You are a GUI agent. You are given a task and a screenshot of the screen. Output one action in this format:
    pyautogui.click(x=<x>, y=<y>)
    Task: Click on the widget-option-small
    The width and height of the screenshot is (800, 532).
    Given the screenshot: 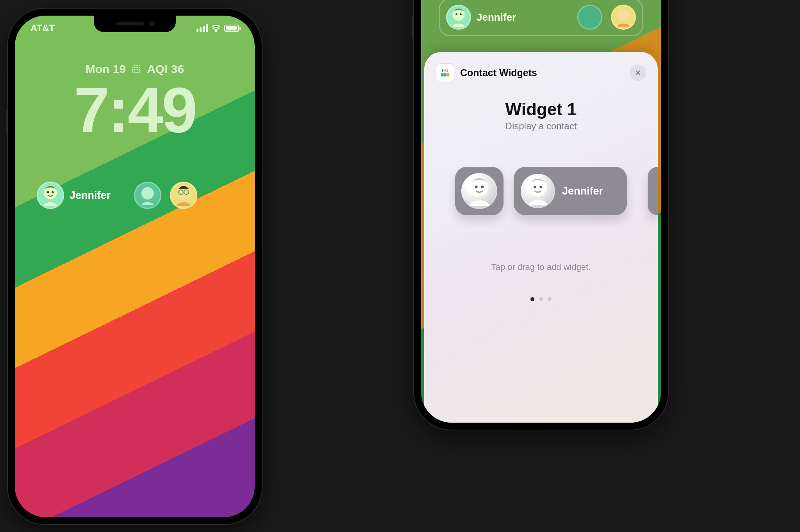 What is the action you would take?
    pyautogui.click(x=479, y=191)
    